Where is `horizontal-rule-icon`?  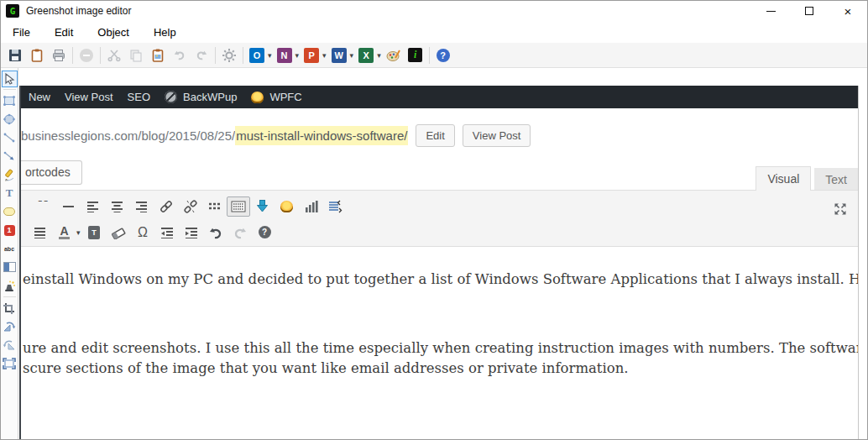
horizontal-rule-icon is located at coordinates (69, 207).